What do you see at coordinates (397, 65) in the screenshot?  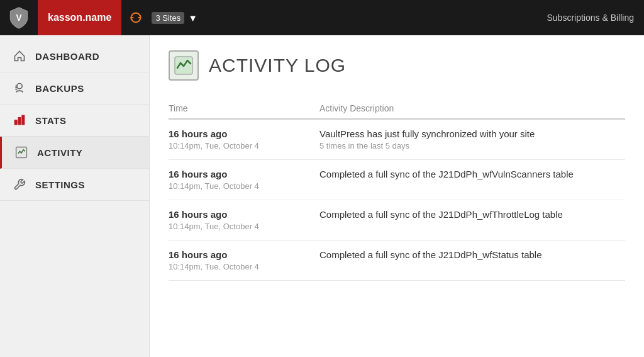 I see `page-header: ACTIVITY LOG` at bounding box center [397, 65].